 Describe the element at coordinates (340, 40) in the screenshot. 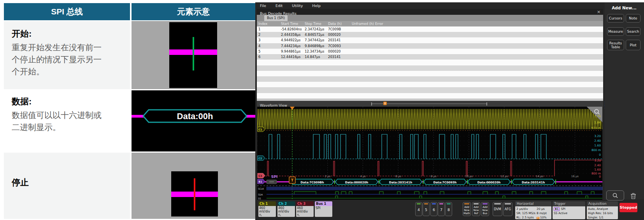

I see `table-cell: 203141` at that location.